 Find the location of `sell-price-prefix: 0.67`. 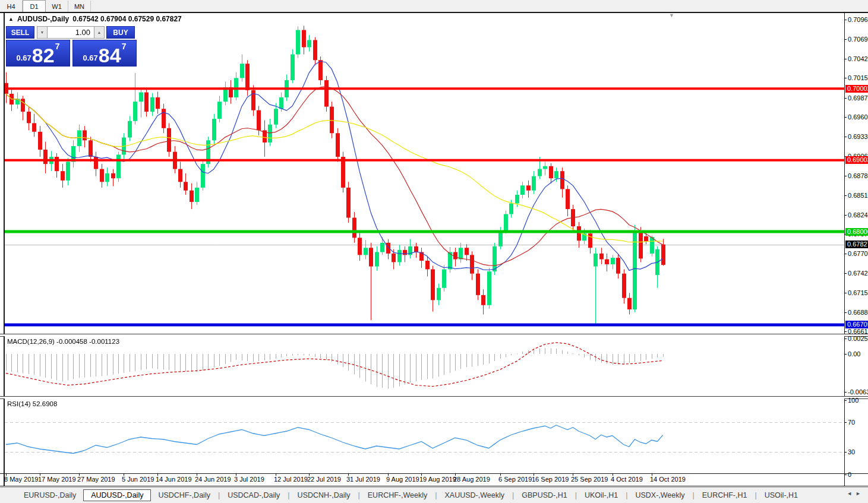

sell-price-prefix: 0.67 is located at coordinates (24, 58).